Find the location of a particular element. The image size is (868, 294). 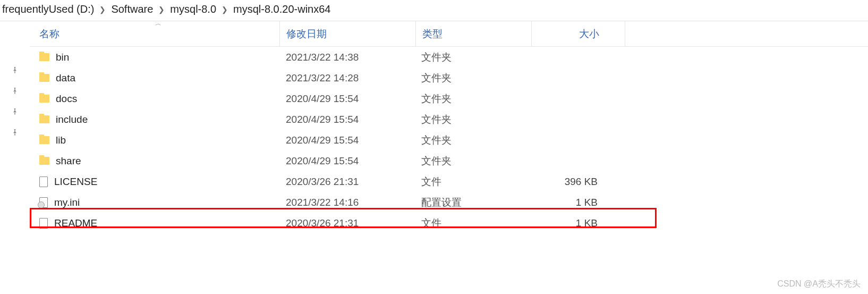

watermark: CSDN @A秃头不秃头 is located at coordinates (819, 284).